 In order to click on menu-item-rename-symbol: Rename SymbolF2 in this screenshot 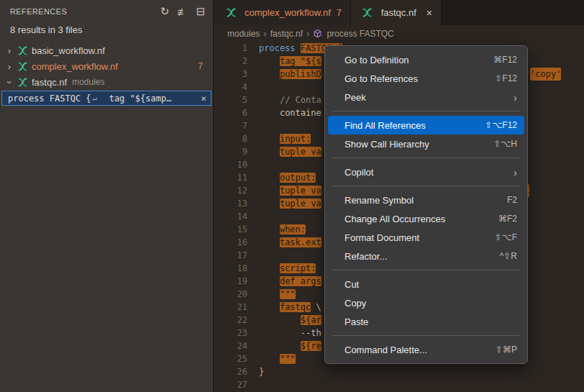, I will do `click(426, 200)`.